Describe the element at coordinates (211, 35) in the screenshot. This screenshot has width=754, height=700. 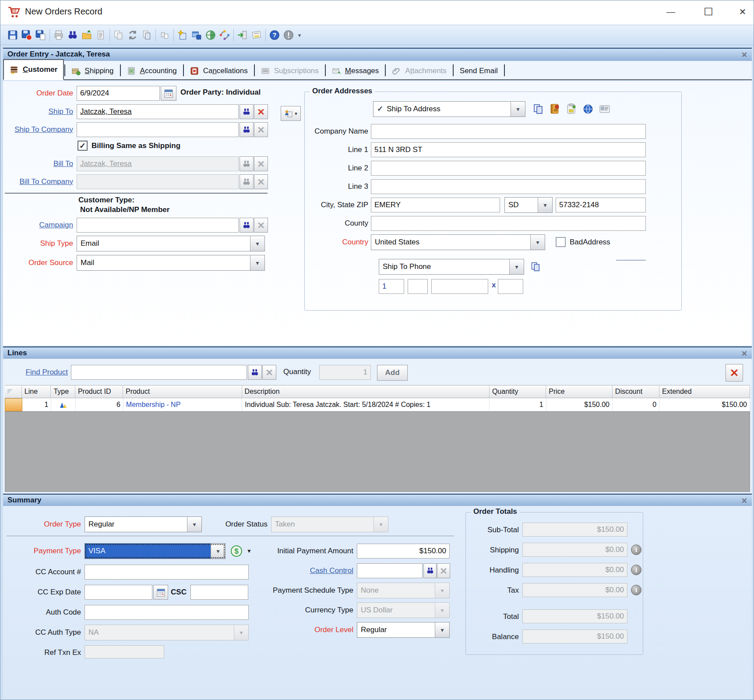
I see `web-view-icon` at that location.